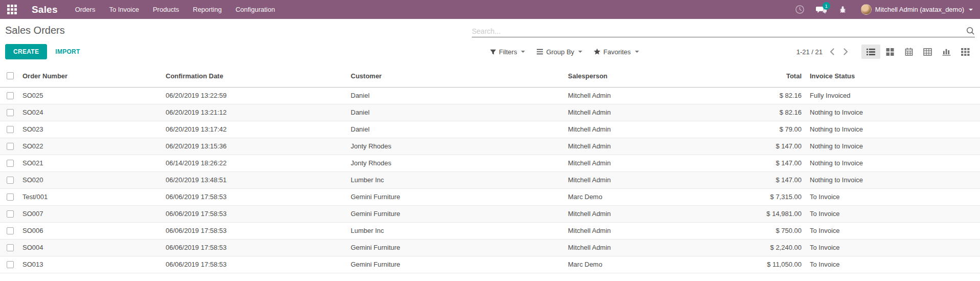  I want to click on activities-button, so click(800, 9).